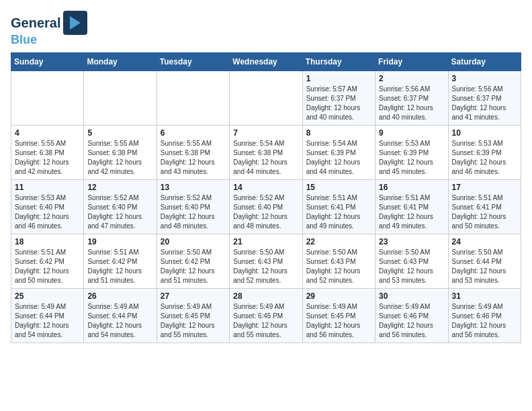 The height and width of the screenshot is (411, 532). I want to click on day-detail: Sunrise: 5:49 AMSunset: 6:46 PMDaylight:…, so click(411, 321).